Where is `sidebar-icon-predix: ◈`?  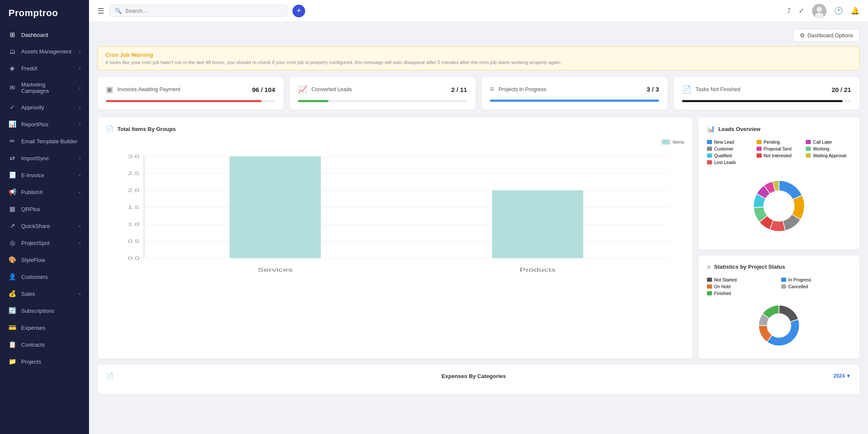 sidebar-icon-predix: ◈ is located at coordinates (12, 68).